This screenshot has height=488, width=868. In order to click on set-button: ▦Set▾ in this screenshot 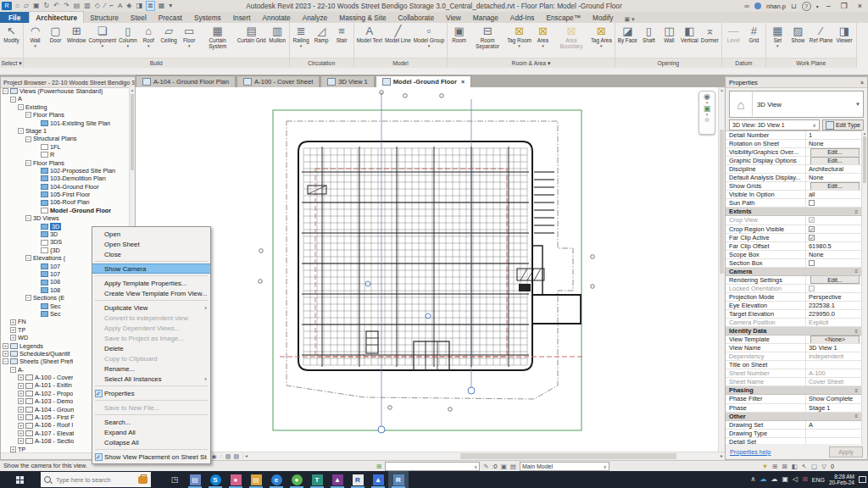, I will do `click(778, 36)`.